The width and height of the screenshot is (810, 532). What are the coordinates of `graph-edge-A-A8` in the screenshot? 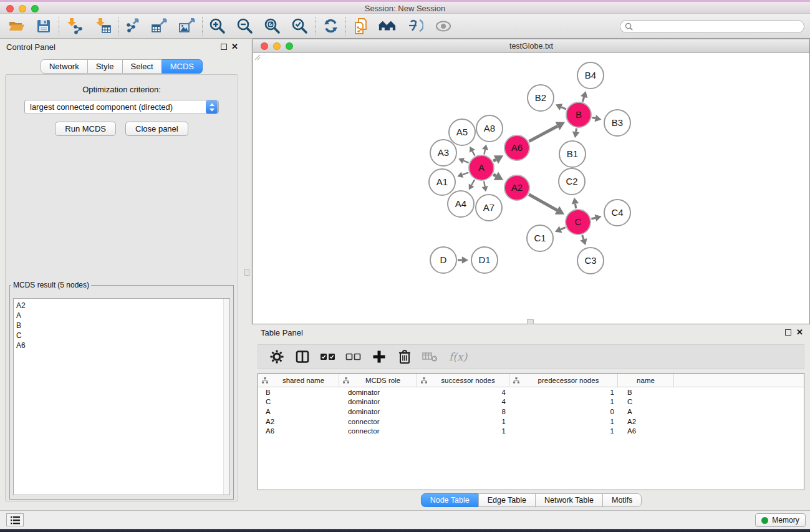 It's located at (485, 152).